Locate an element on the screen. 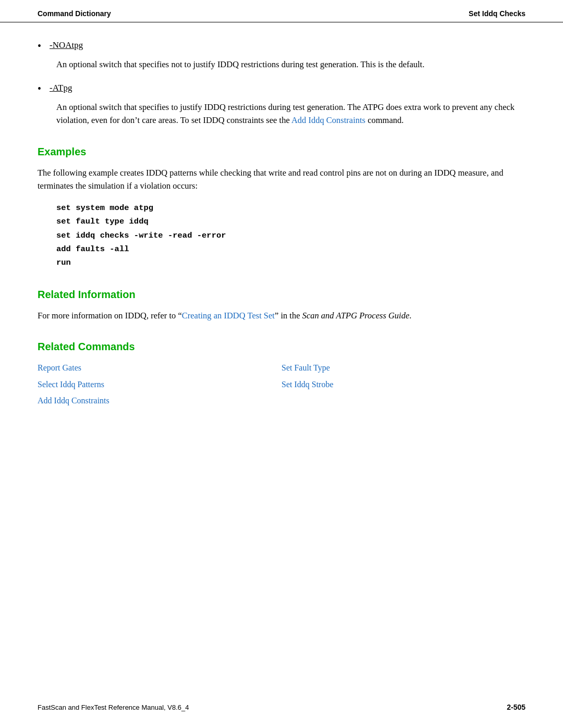  code-line-1: set system mode atpg is located at coordinates (291, 208).